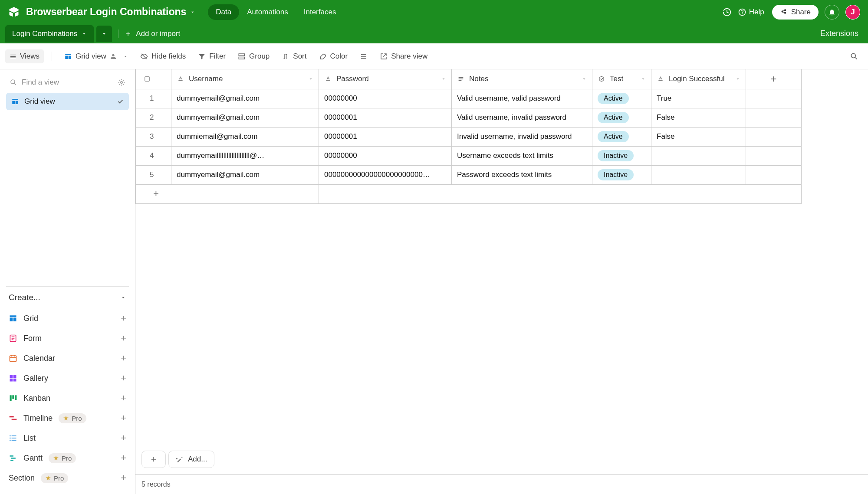 This screenshot has height=494, width=868. I want to click on cell-notes: Password exceeds text limits, so click(522, 175).